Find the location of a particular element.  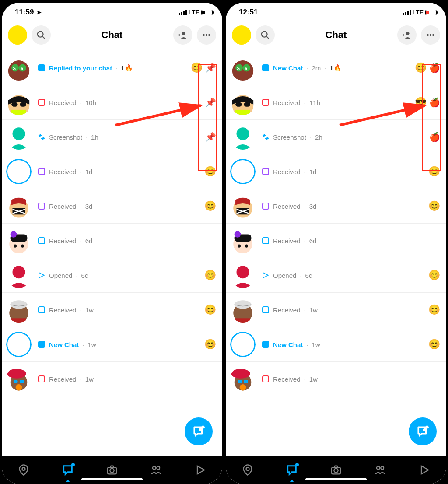

snap-received-icon is located at coordinates (42, 379).